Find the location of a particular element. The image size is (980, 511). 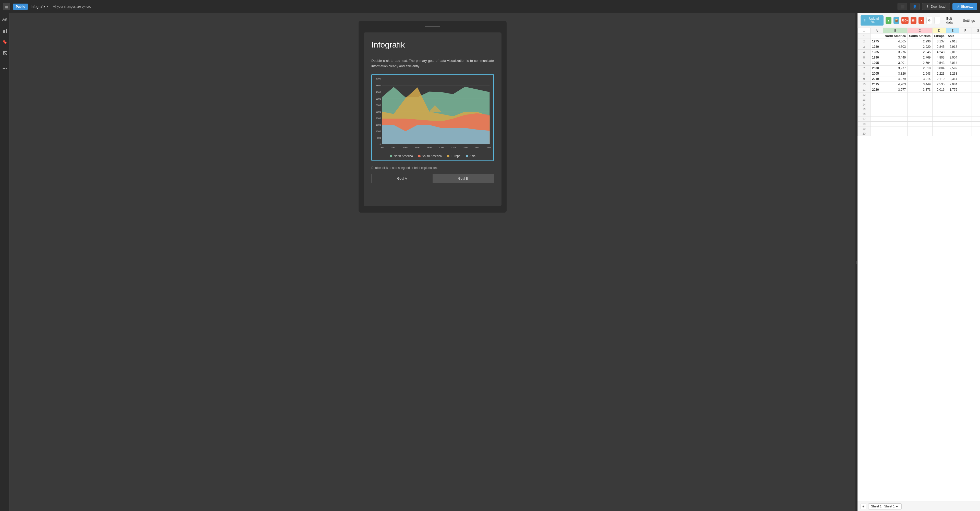

infographic-description: Double click to add text. The primary go… is located at coordinates (433, 64).